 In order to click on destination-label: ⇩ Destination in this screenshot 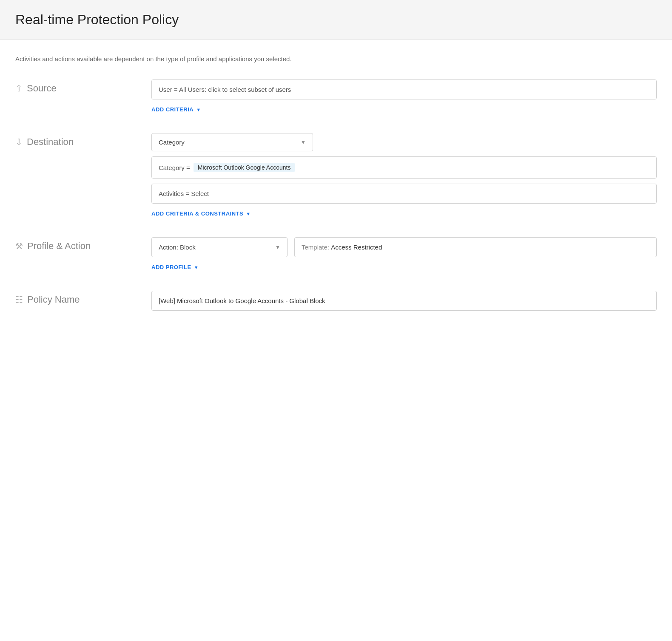, I will do `click(83, 140)`.